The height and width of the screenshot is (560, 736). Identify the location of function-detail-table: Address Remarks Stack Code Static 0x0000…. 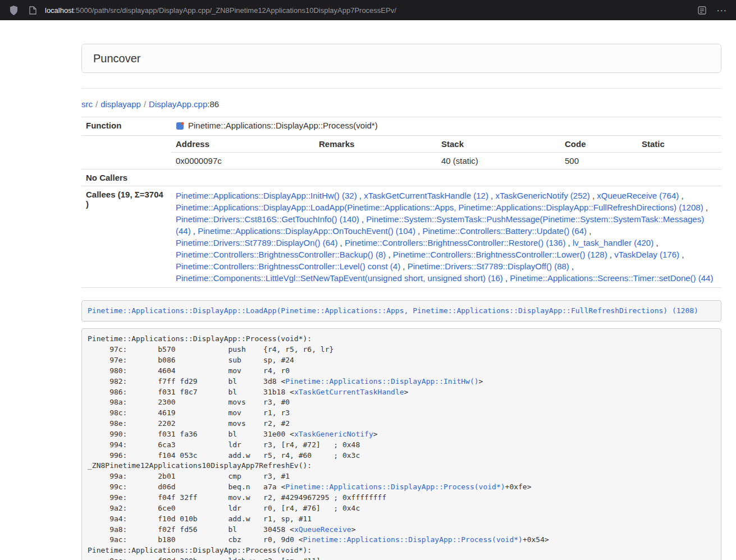
(446, 153).